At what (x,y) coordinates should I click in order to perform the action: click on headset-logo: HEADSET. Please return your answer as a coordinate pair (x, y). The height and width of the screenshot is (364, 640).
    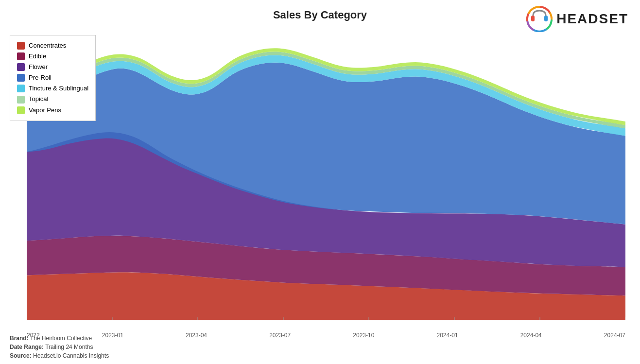
    Looking at the image, I should click on (577, 19).